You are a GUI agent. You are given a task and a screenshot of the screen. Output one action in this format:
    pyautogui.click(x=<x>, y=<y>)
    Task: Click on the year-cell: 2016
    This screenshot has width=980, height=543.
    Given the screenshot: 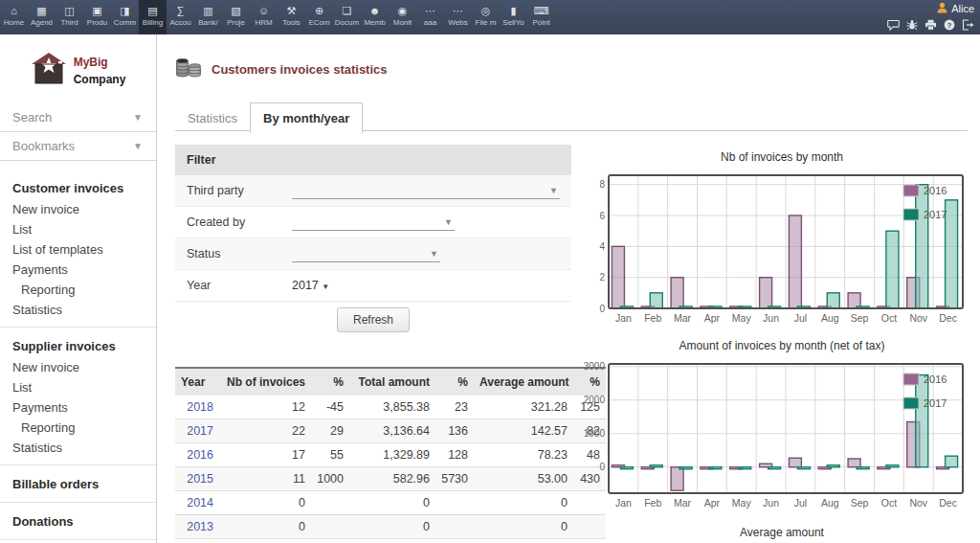 What is the action you would take?
    pyautogui.click(x=197, y=456)
    